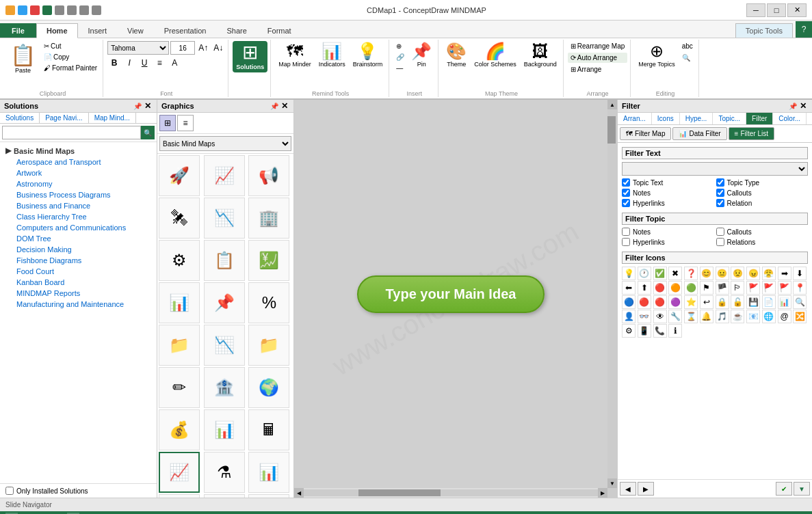 The image size is (812, 514). Describe the element at coordinates (691, 316) in the screenshot. I see `filter-icon-40: ⌛` at that location.